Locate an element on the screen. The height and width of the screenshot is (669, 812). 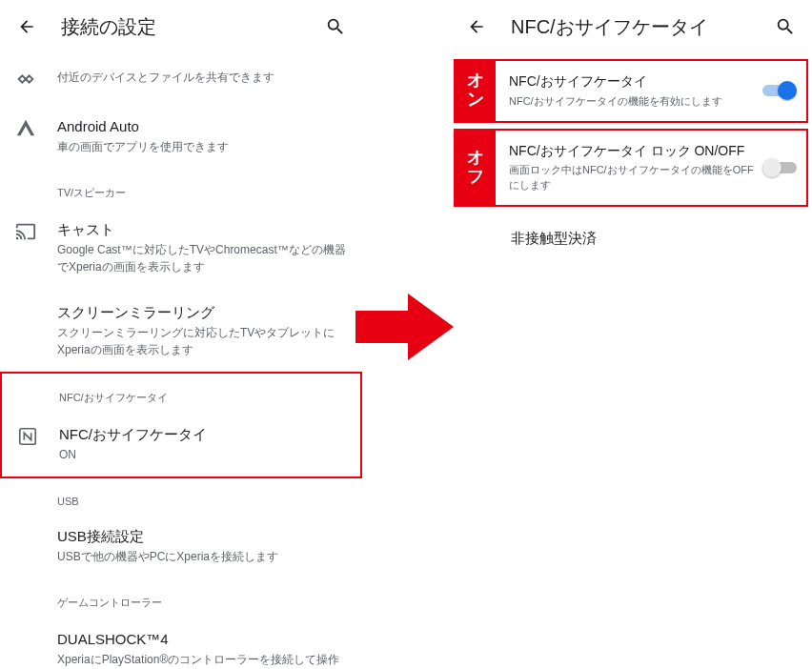
row-nfc-lock-toggle: オフ NFC/おサイフケータイ ロック ON/OFF 画面ロック中はNFC/おサ… is located at coordinates (631, 168).